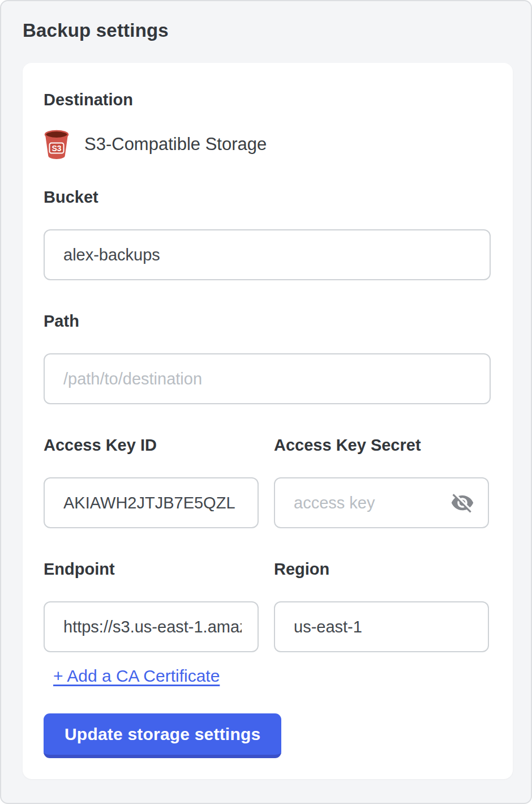  I want to click on destination-label: Destination, so click(267, 100).